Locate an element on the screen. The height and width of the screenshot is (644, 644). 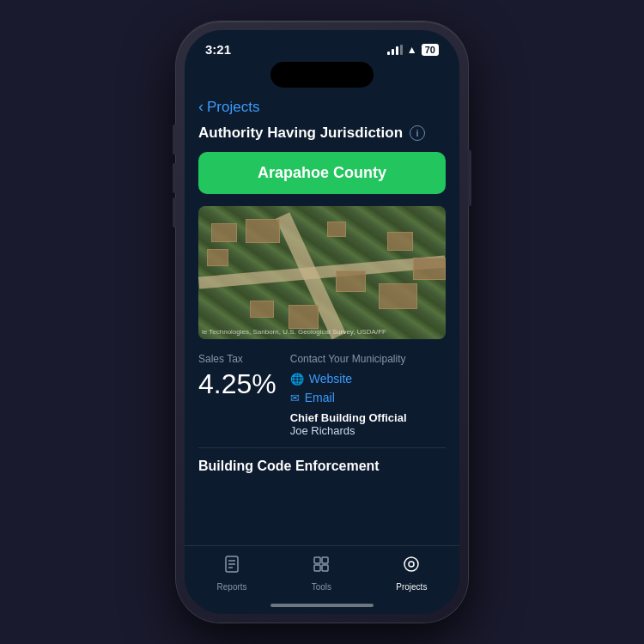
reports-icon is located at coordinates (232, 567).